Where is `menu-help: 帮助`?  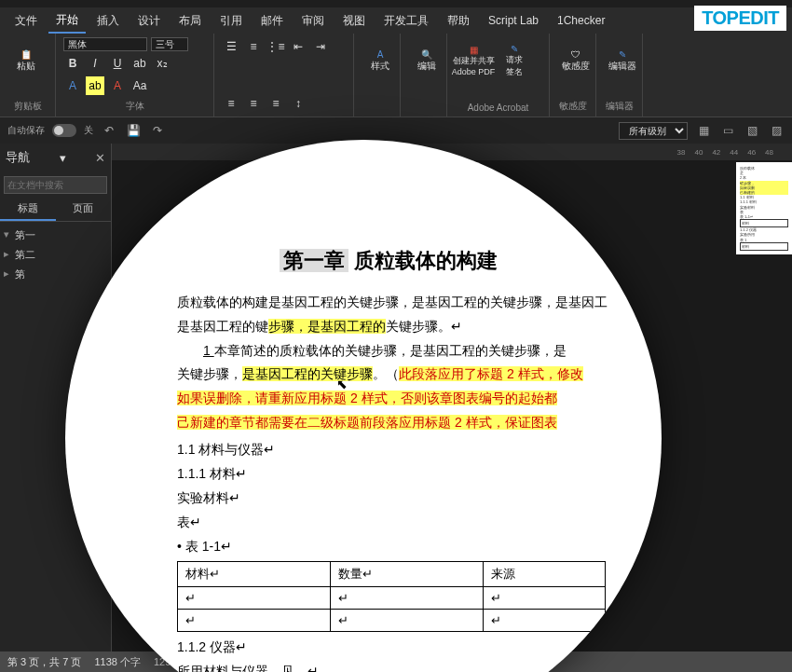 menu-help: 帮助 is located at coordinates (458, 21).